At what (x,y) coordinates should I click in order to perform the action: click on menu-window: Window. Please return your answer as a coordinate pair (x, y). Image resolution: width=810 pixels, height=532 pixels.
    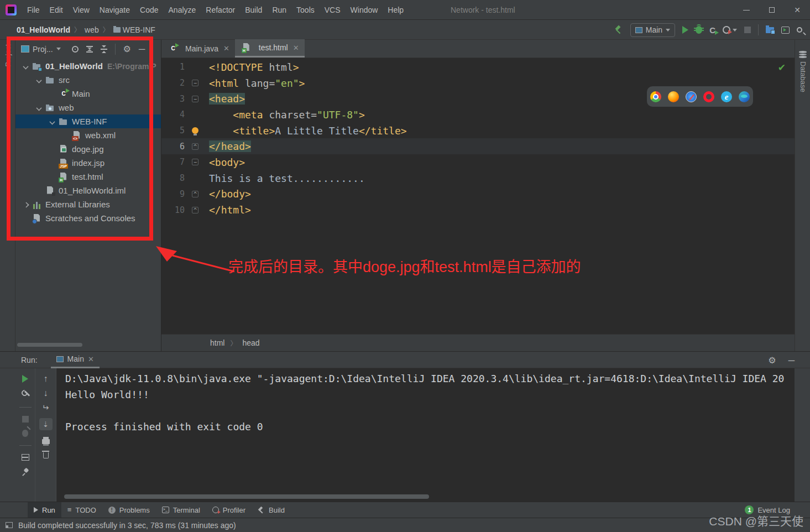
    Looking at the image, I should click on (364, 10).